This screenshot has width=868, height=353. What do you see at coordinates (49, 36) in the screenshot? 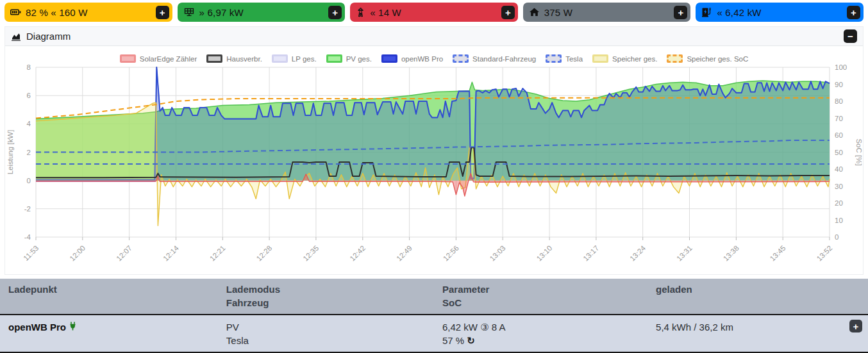
I see `diagram-title: Diagramm` at bounding box center [49, 36].